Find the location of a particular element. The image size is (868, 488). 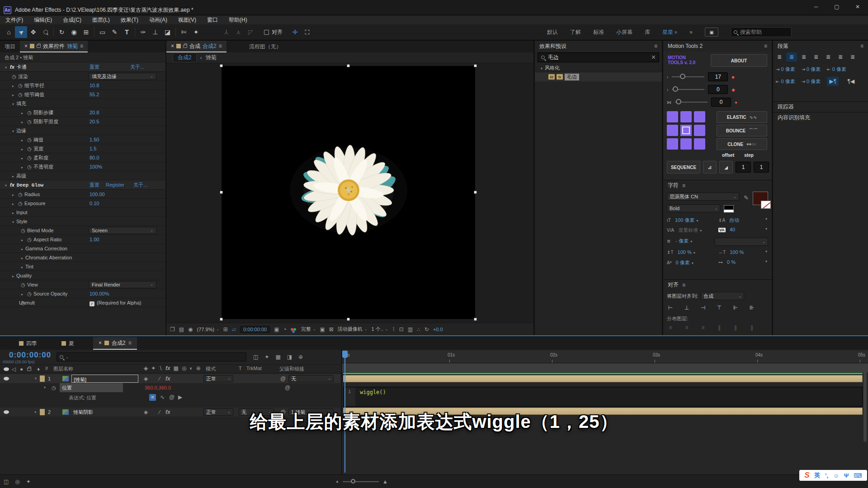

keyframe-diamond-icon: ◆ is located at coordinates (733, 89).